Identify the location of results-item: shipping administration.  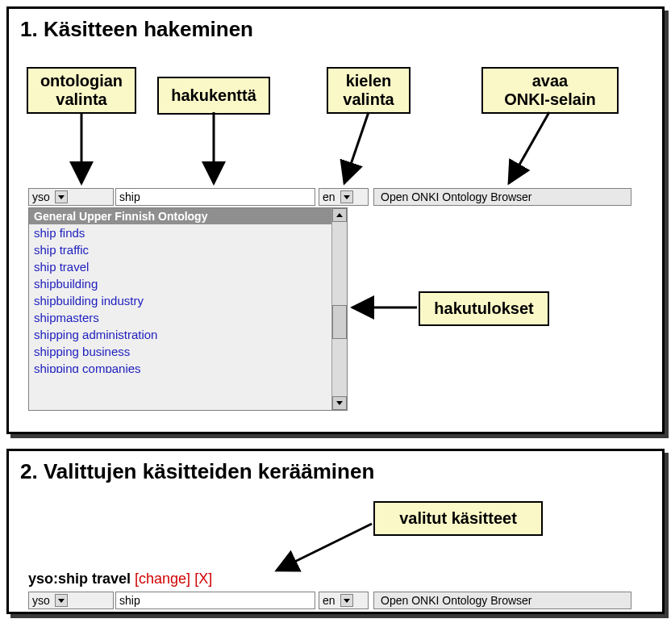
(181, 334).